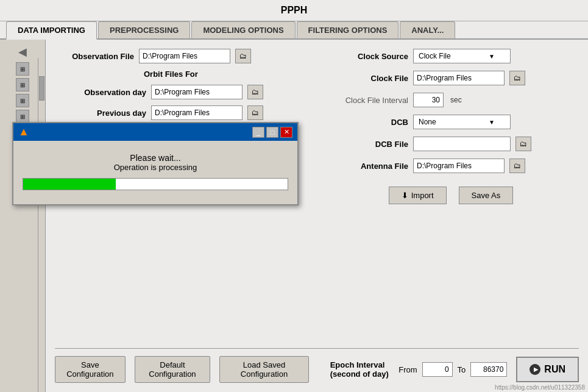 This screenshot has height=392, width=588. Describe the element at coordinates (294, 10) in the screenshot. I see `app-title: PPPH` at that location.